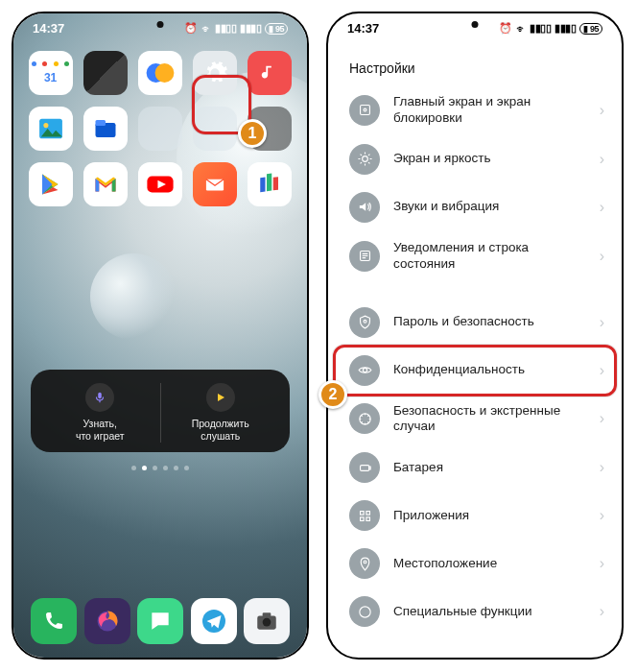 The width and height of the screenshot is (637, 672). I want to click on row-security: Безопасность и экстренные случаи ›, so click(475, 420).